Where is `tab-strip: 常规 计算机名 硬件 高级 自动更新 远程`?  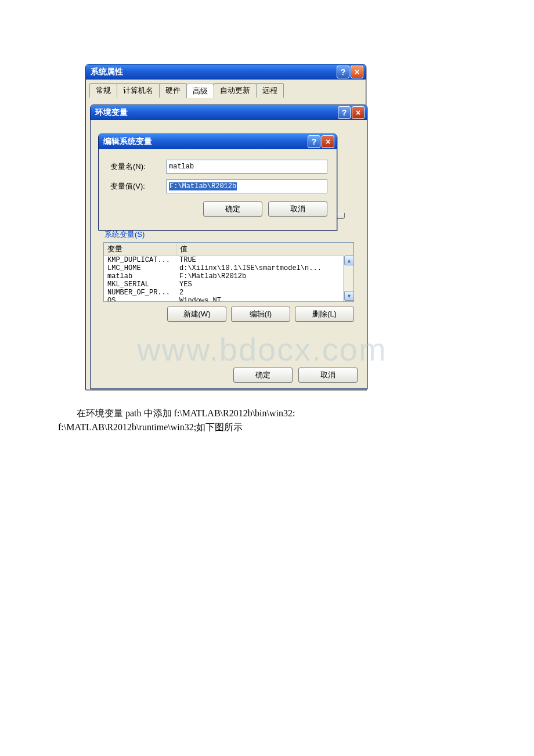
tab-strip: 常规 计算机名 硬件 高级 自动更新 远程 is located at coordinates (228, 91).